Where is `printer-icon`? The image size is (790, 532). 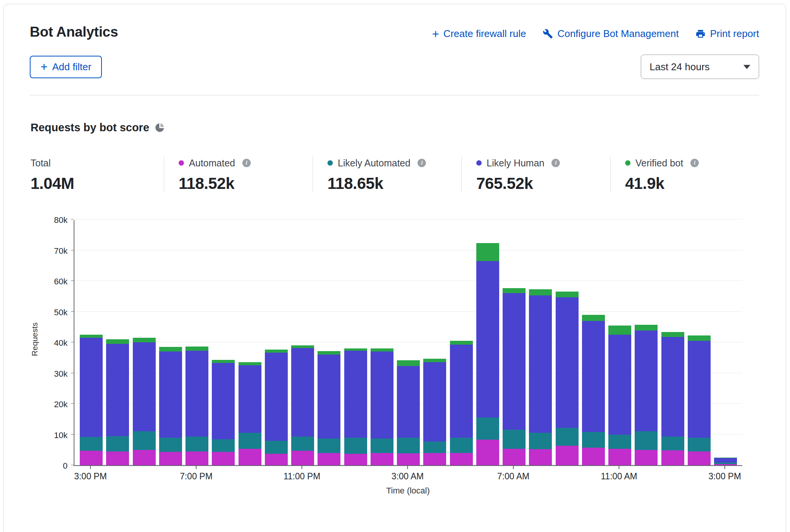
printer-icon is located at coordinates (701, 34).